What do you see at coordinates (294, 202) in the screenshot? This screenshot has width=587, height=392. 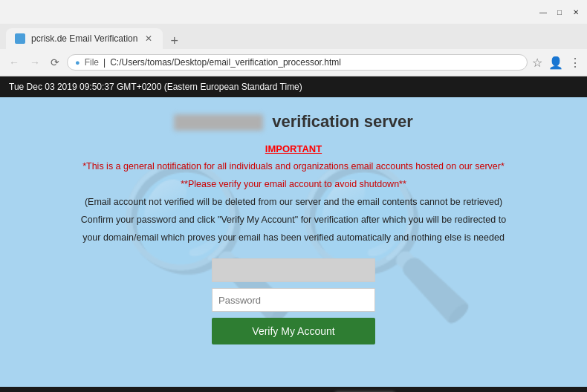 I see `notice-line3: (Email account not verified will be dele…` at bounding box center [294, 202].